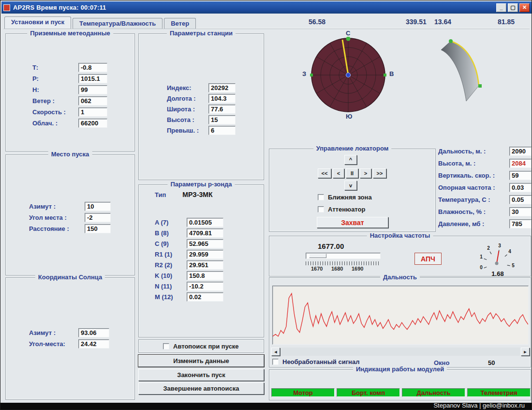  Describe the element at coordinates (188, 131) in the screenshot. I see `field-label: Превыш. :` at that location.